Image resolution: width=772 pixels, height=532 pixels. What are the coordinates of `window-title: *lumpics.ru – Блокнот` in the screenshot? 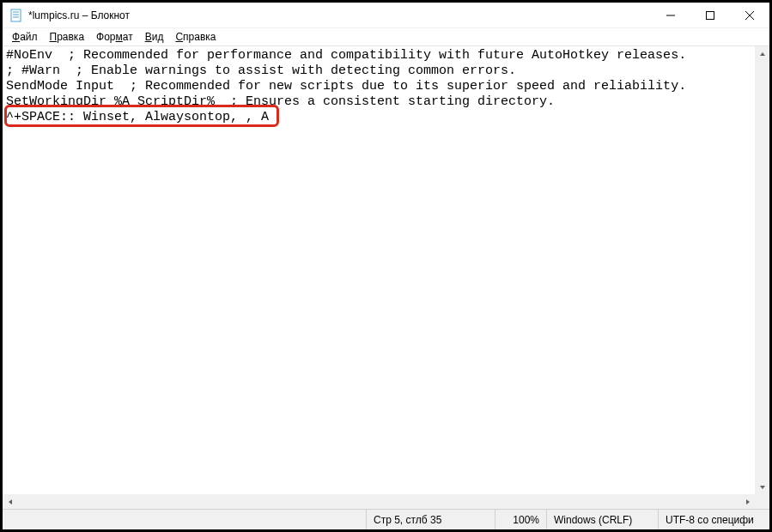 It's located at (79, 15).